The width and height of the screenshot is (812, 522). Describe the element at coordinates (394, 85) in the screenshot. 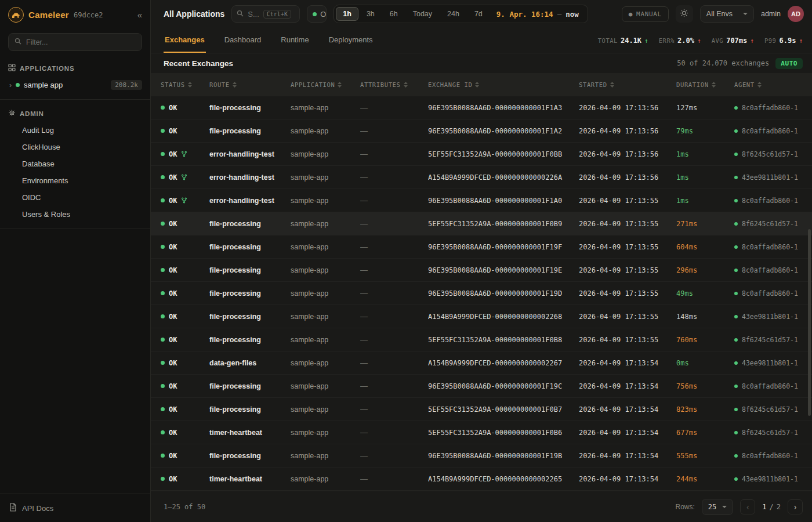

I see `column-header-attributes: ATTRIBUTES` at that location.